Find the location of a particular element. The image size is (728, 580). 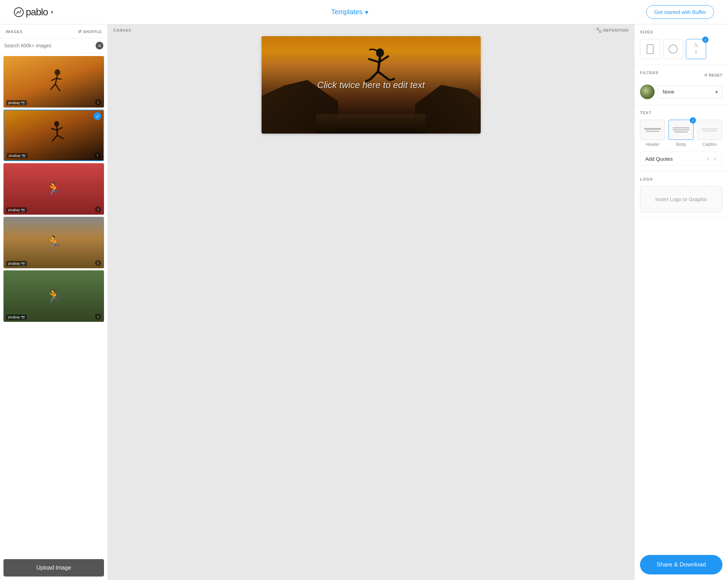

search-bar: ✕ is located at coordinates (54, 46).